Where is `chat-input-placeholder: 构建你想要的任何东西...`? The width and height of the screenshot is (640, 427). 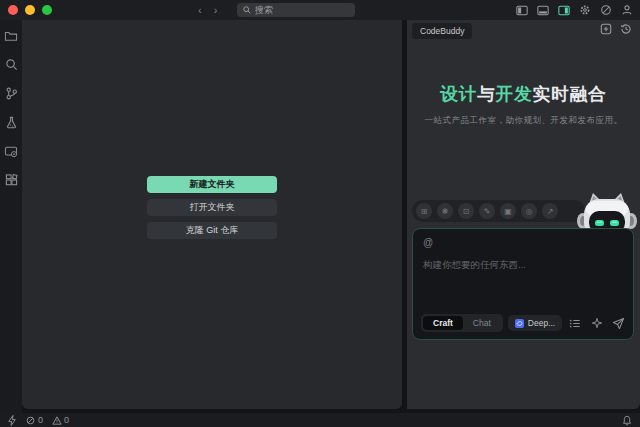 chat-input-placeholder: 构建你想要的任何东西... is located at coordinates (474, 266).